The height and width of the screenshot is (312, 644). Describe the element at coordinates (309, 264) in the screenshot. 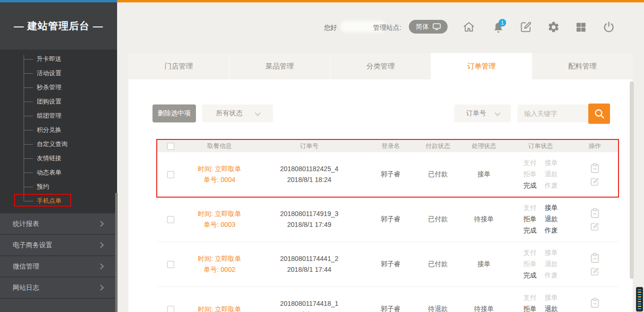

I see `order-number-cell: 20180801174441_22018/8/1 17:44` at that location.